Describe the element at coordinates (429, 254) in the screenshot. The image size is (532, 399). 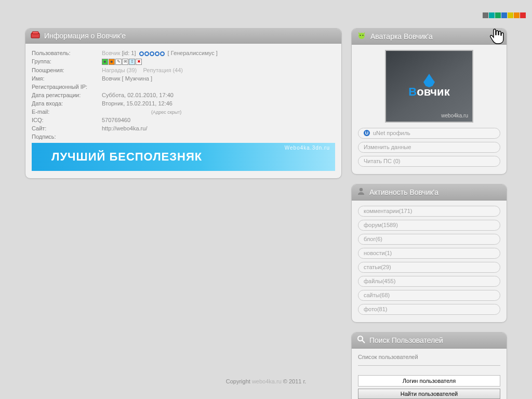
I see `activity-news: новости(1)` at that location.